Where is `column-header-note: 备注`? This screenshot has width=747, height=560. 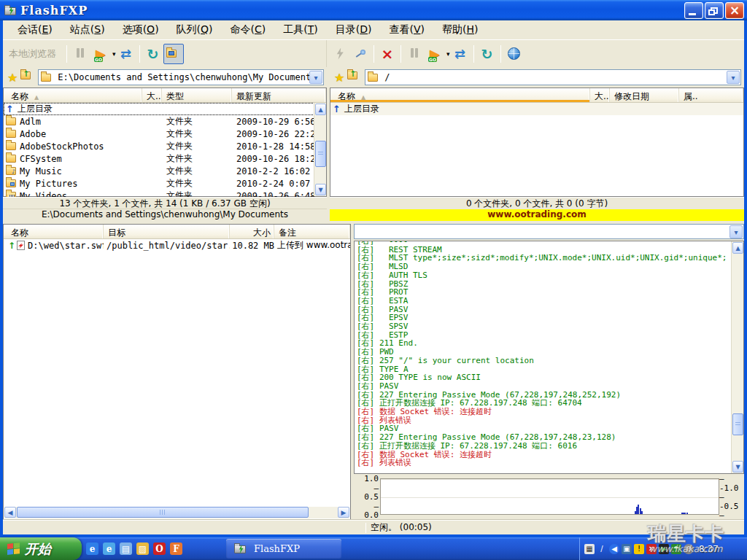 column-header-note: 备注 is located at coordinates (312, 232).